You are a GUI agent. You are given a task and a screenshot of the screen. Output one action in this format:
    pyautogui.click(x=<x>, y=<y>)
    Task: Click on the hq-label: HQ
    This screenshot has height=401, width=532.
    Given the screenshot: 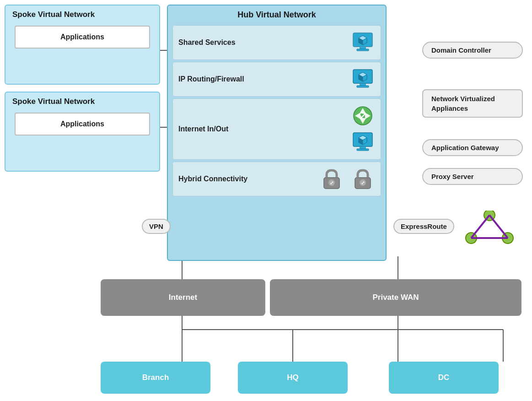 What is the action you would take?
    pyautogui.click(x=293, y=378)
    